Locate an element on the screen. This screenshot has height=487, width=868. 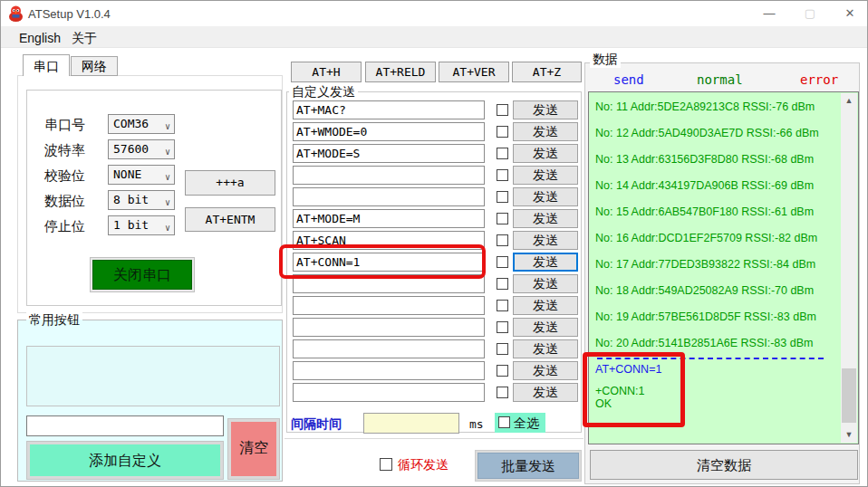
clear-data-button: 清空数据 is located at coordinates (724, 465).